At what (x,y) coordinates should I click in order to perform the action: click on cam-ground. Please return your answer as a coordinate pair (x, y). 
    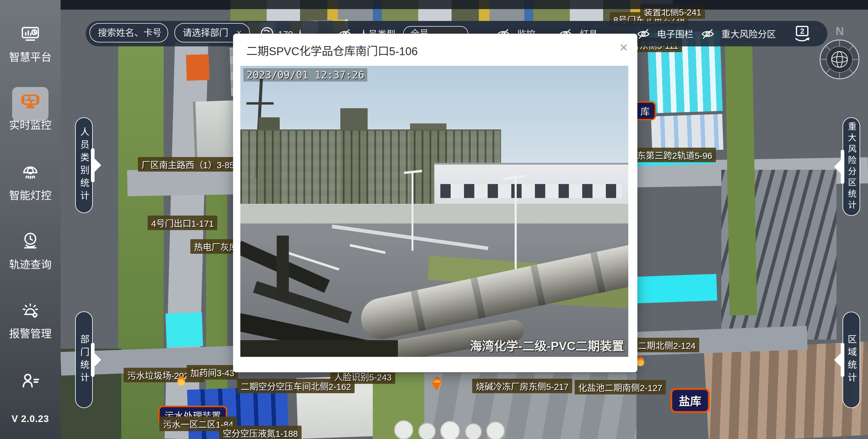
    Looking at the image, I should click on (434, 214).